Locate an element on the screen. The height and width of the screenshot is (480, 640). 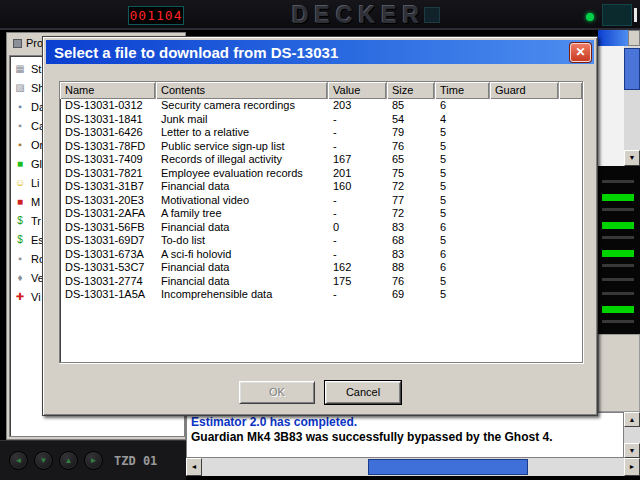
column-header: Size is located at coordinates (411, 90).